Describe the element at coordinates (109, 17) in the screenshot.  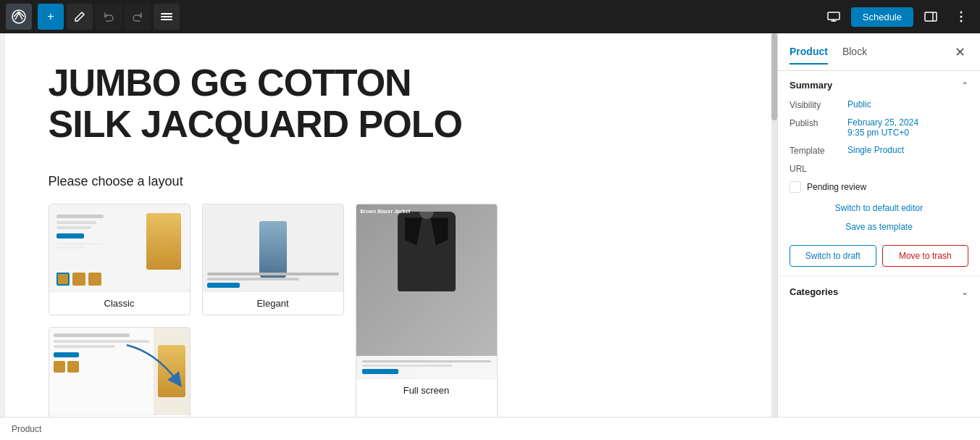
I see `undo-button` at that location.